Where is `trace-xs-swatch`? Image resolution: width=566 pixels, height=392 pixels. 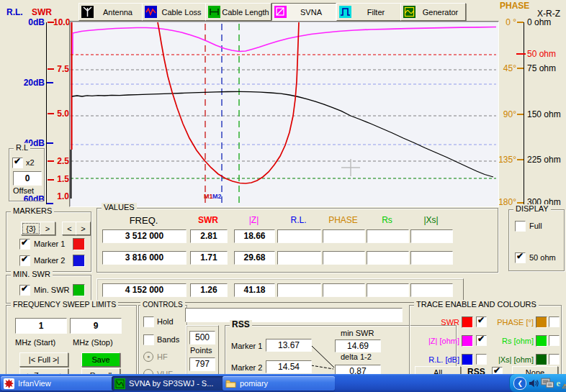 trace-xs-swatch is located at coordinates (542, 360).